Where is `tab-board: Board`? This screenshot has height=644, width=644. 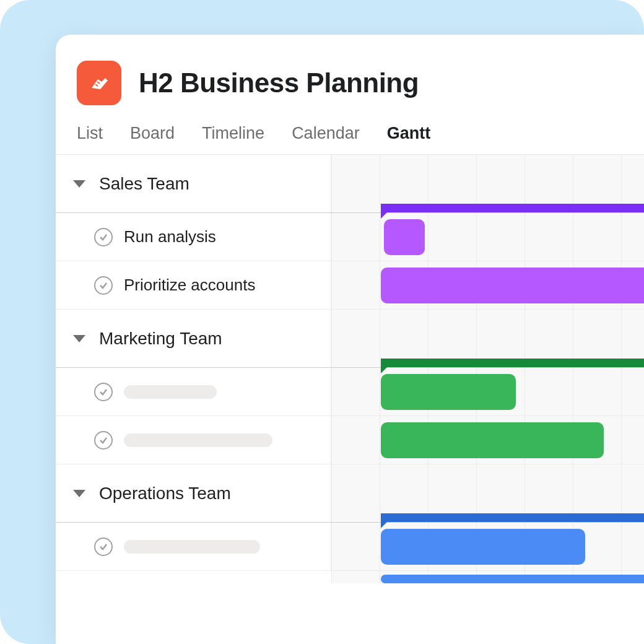 tab-board: Board is located at coordinates (152, 134).